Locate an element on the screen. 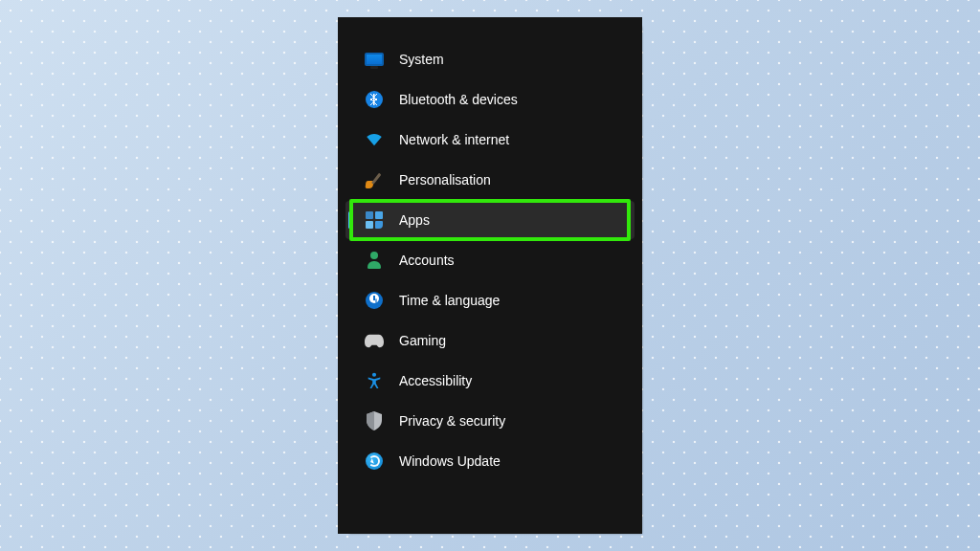 The image size is (980, 551). sidebar-item-windows-update: Windows Update is located at coordinates (490, 461).